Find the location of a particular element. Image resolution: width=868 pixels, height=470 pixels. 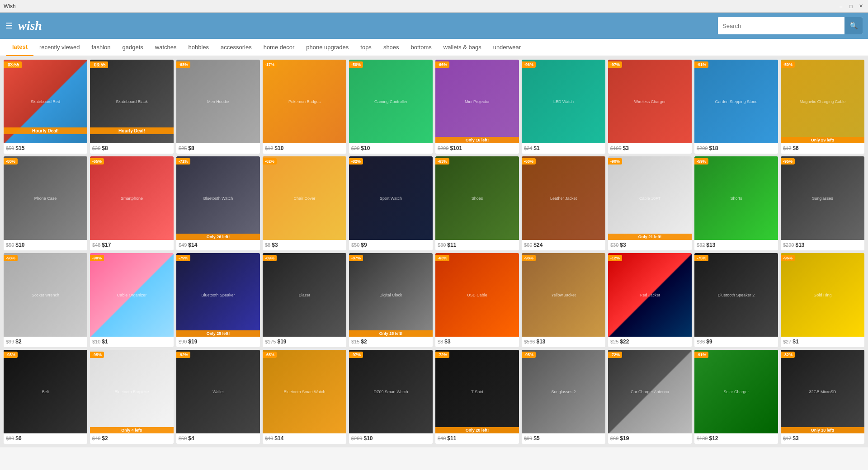

timer-badge: 03:55 is located at coordinates (100, 65).